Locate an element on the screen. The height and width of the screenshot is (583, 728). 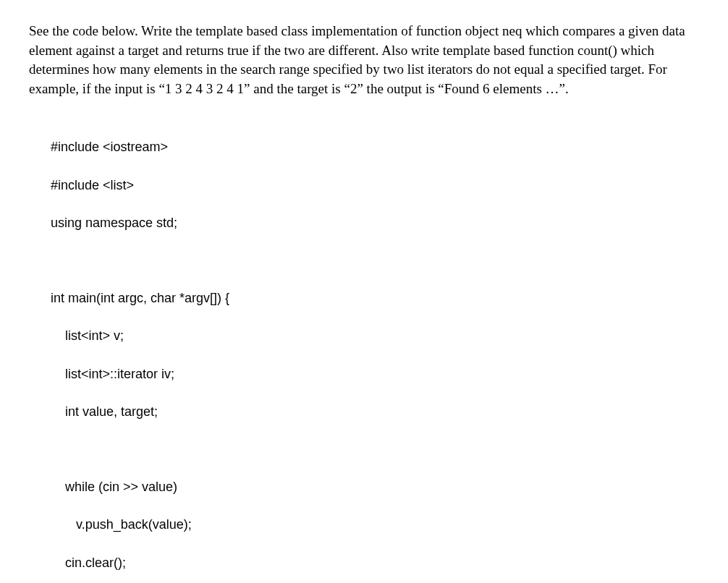
code-line: int value, target; is located at coordinates (375, 412).